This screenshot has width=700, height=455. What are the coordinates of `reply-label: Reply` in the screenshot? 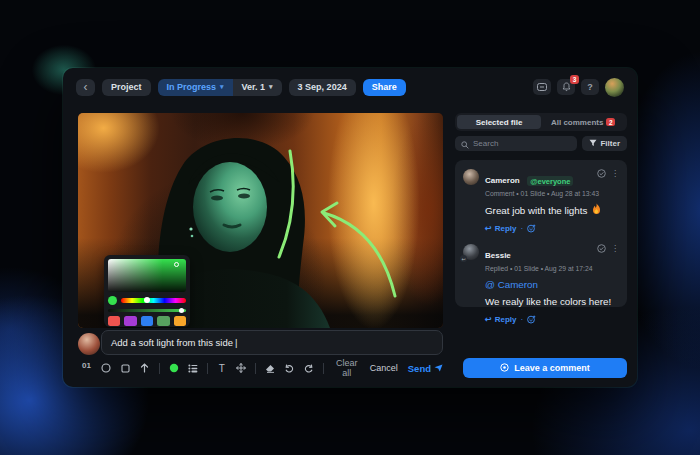 It's located at (506, 320).